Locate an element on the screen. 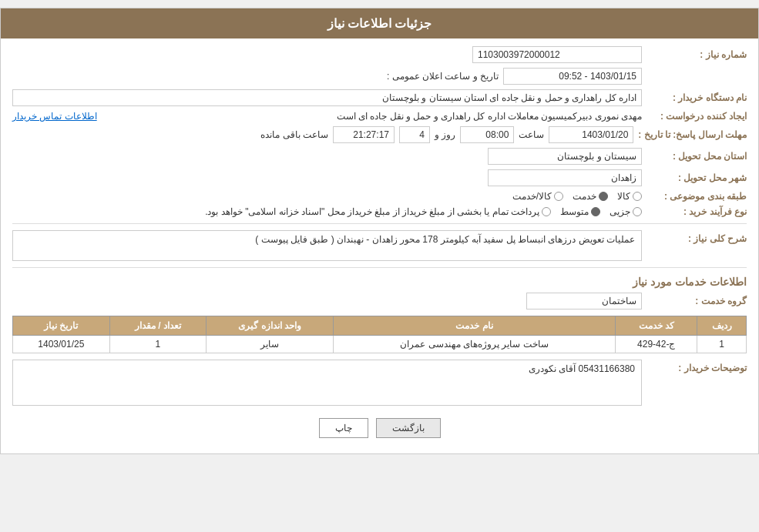  category-radio-group: کالا خدمت کالا/خدمت is located at coordinates (577, 196).